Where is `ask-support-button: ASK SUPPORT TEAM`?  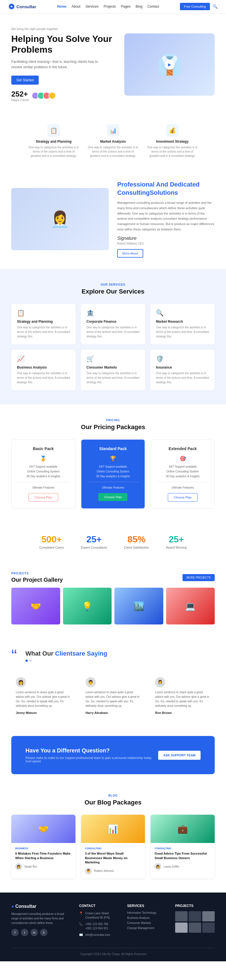
ask-support-button: ASK SUPPORT TEAM is located at coordinates (179, 755).